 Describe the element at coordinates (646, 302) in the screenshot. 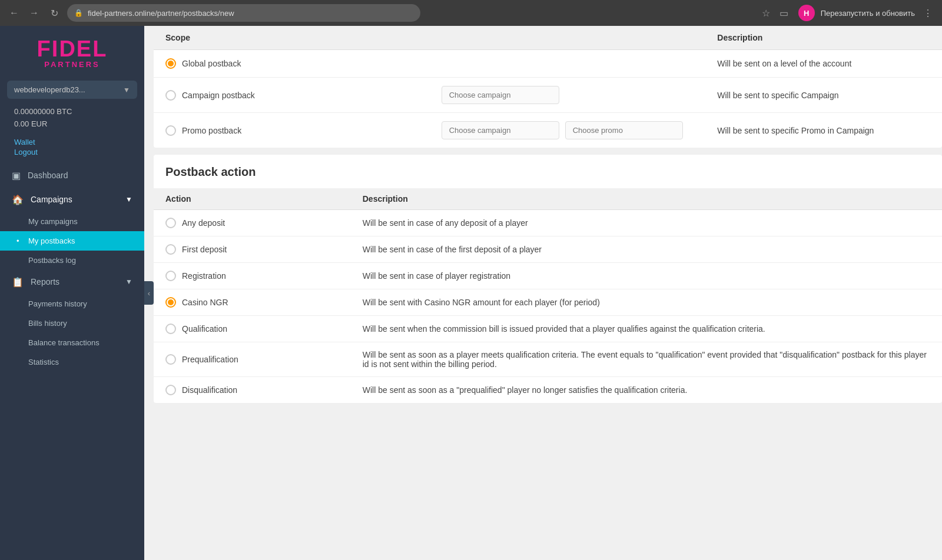

I see `action-desc-casino-ngr: Will be sent with Casino NGR amount for …` at that location.